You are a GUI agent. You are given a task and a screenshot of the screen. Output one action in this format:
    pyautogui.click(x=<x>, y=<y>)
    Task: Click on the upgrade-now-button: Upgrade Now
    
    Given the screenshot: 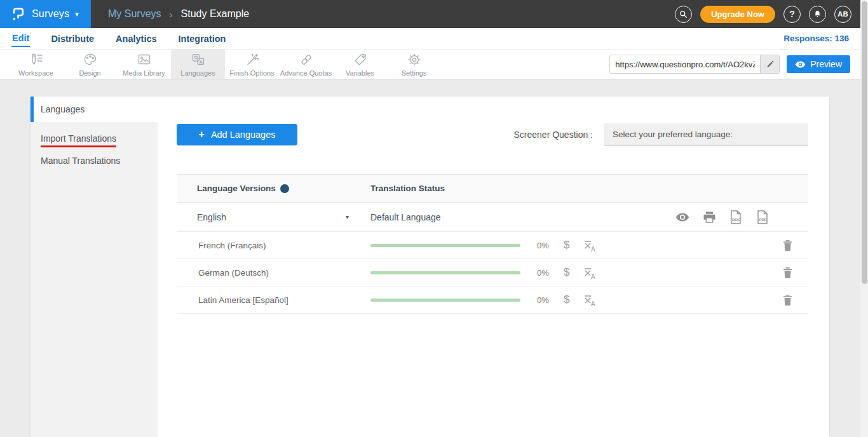 What is the action you would take?
    pyautogui.click(x=738, y=14)
    